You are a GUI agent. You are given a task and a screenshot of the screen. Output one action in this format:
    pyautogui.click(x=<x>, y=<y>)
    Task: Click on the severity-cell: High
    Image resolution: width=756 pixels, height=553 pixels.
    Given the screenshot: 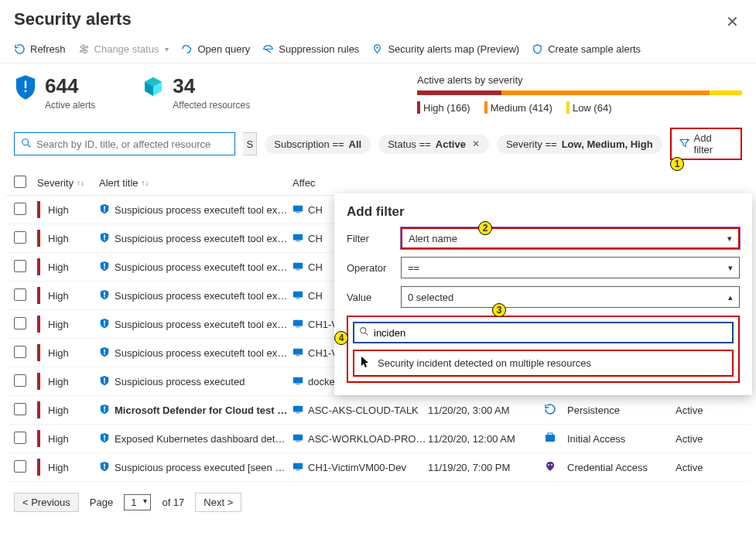 What is the action you would take?
    pyautogui.click(x=74, y=325)
    